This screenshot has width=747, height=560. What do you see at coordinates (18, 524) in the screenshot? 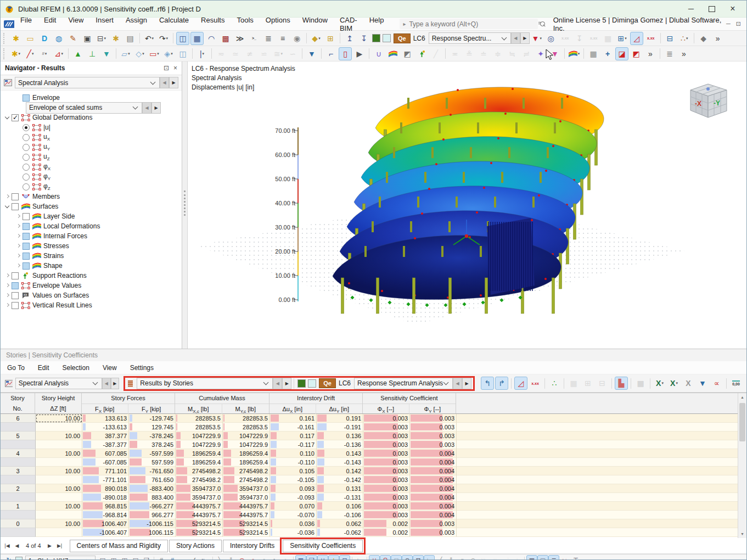
I see `story-number-cell: 0` at bounding box center [18, 524].